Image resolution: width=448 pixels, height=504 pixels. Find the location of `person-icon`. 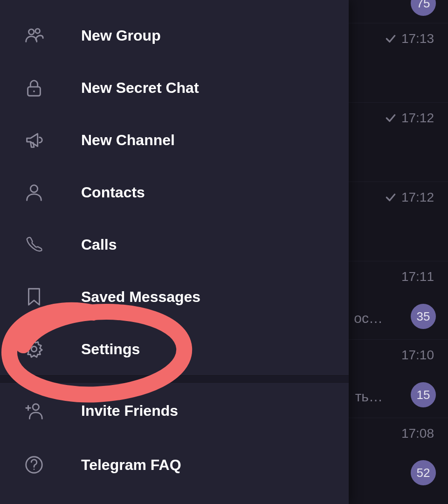

person-icon is located at coordinates (34, 192).